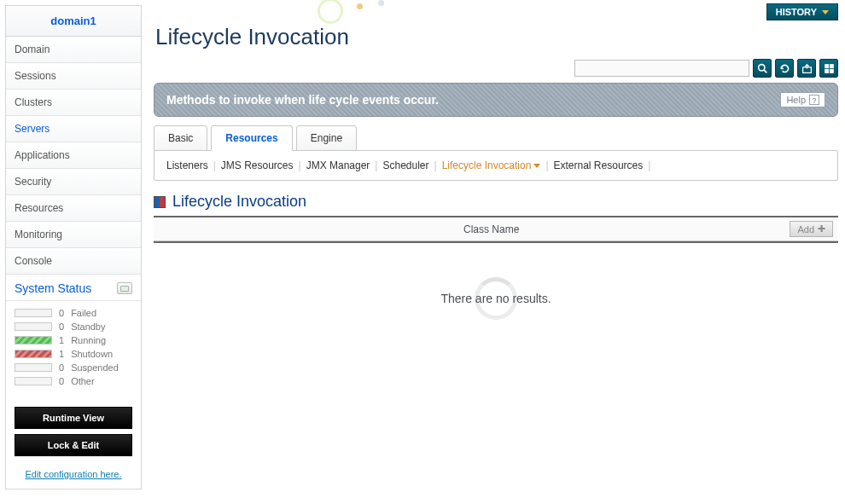  What do you see at coordinates (784, 68) in the screenshot?
I see `refresh-icon` at bounding box center [784, 68].